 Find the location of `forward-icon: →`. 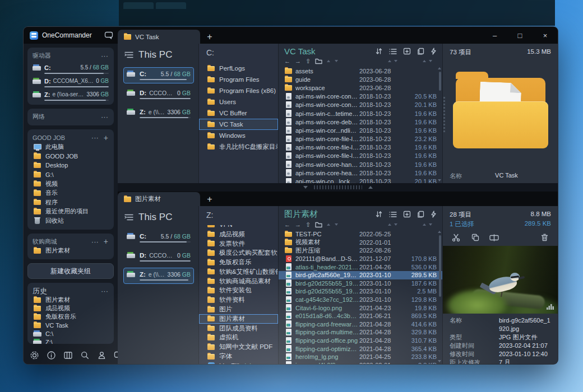

forward-icon: → is located at coordinates (298, 225).